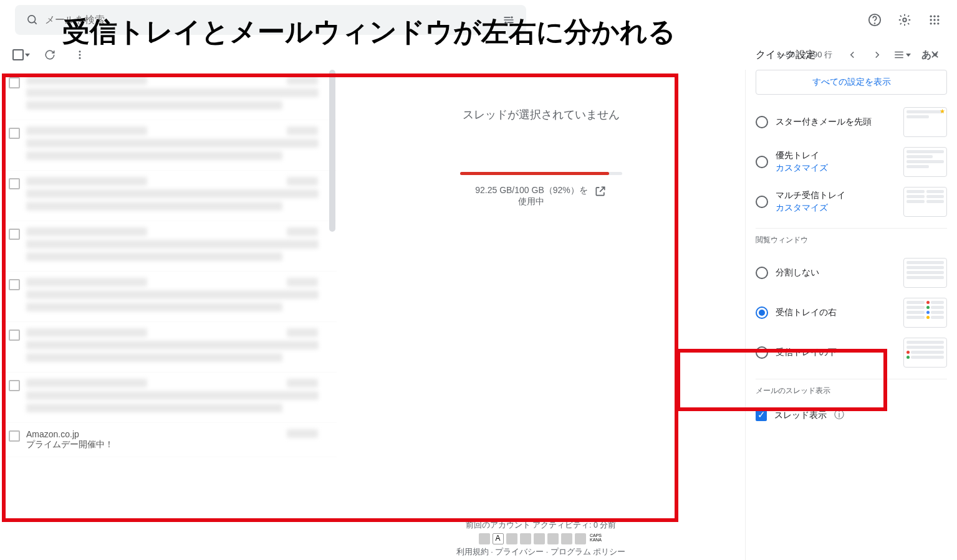  I want to click on privacy-link: プライバシー, so click(519, 552).